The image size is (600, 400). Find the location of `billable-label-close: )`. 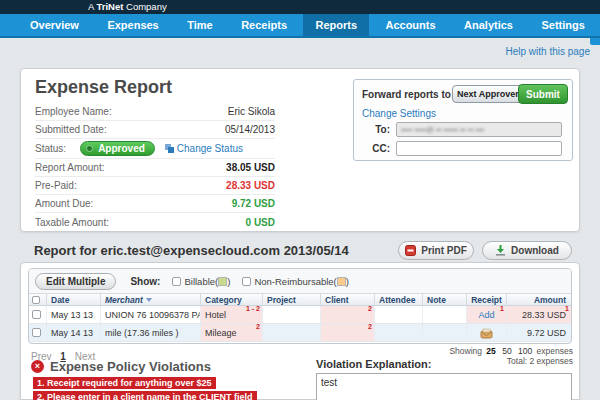

billable-label-close: ) is located at coordinates (228, 282).